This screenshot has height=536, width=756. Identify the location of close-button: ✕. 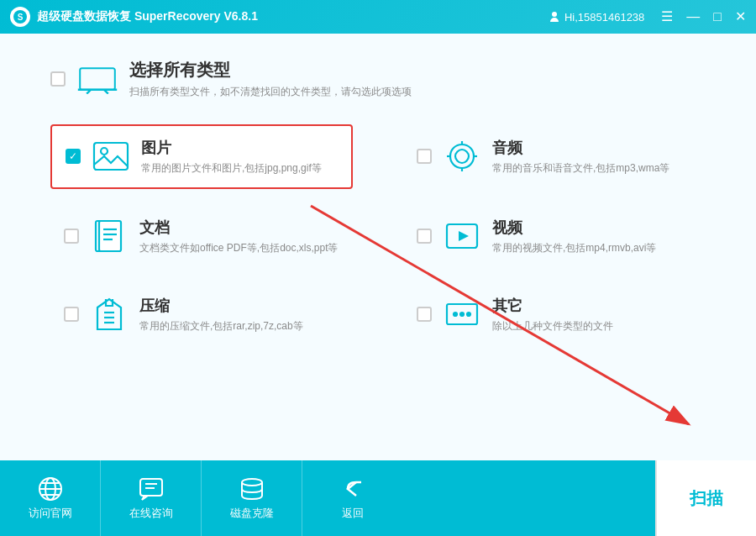
(741, 17).